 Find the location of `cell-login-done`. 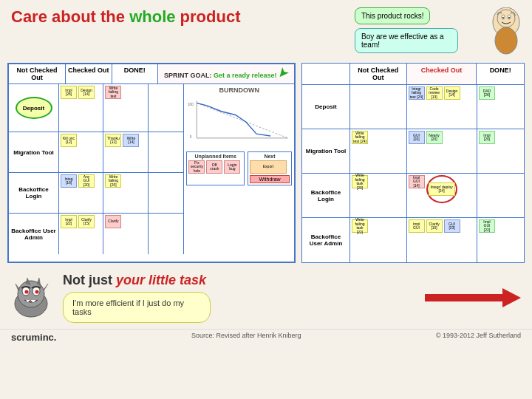

cell-login-done is located at coordinates (166, 194).